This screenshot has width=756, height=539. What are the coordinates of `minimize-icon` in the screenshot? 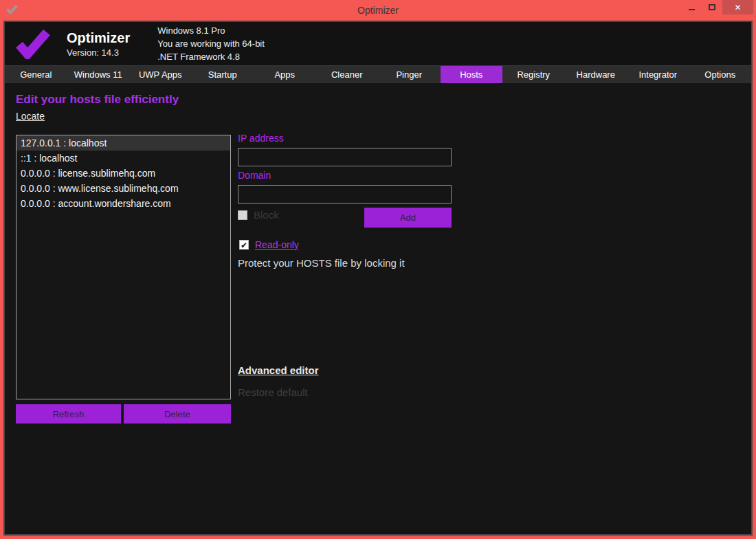 It's located at (691, 10).